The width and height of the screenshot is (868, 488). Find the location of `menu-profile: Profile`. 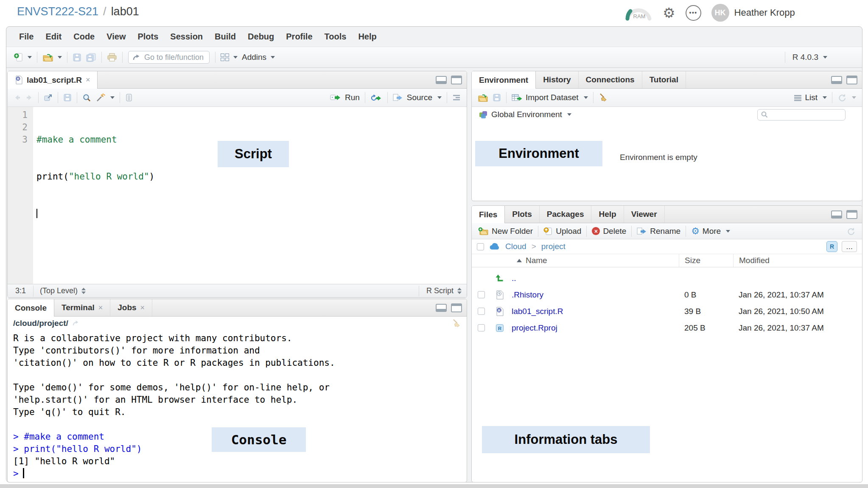

menu-profile: Profile is located at coordinates (299, 36).